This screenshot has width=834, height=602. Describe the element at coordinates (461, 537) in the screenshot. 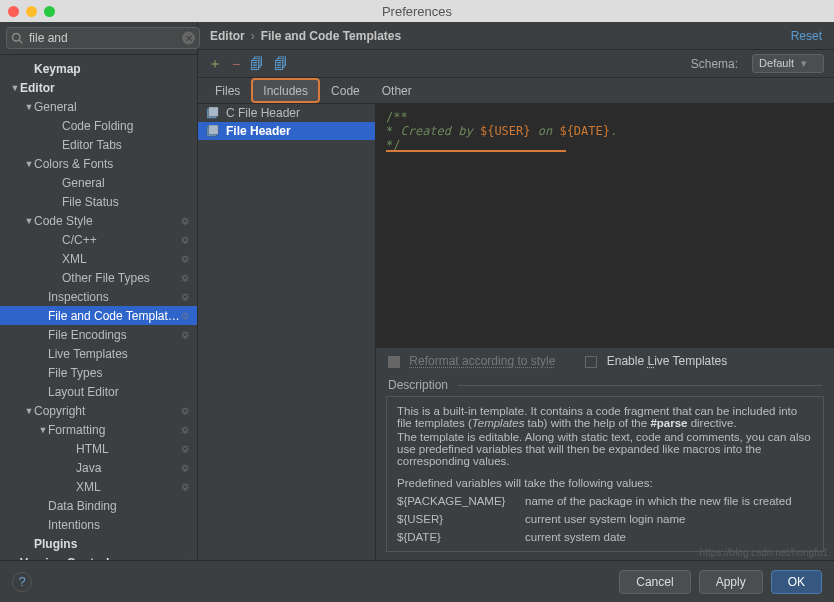

I see `variable-name: ${DATE}` at that location.